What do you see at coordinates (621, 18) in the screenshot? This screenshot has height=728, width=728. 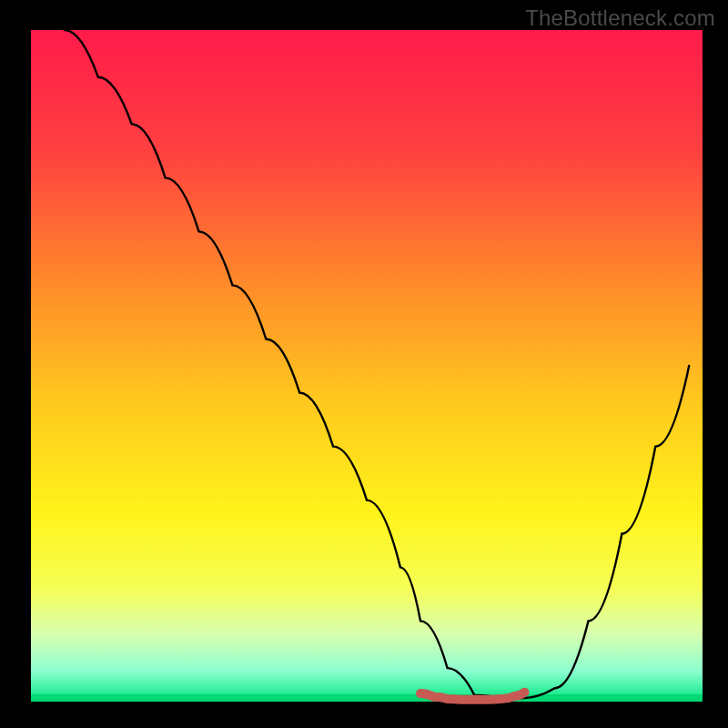 I see `watermark-text: TheBottleneck.com` at bounding box center [621, 18].